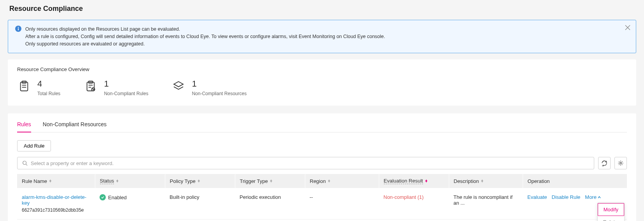 The height and width of the screenshot is (221, 644). I want to click on region-cell: --, so click(342, 204).